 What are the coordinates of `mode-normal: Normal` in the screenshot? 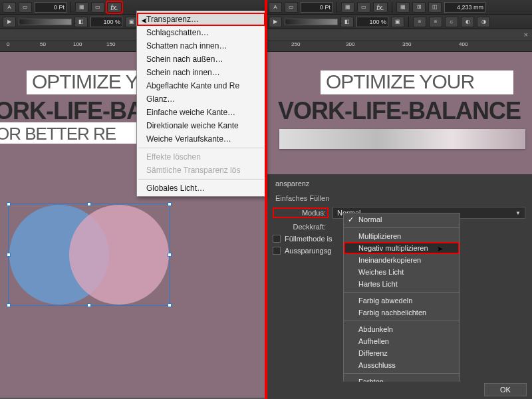 It's located at (402, 219).